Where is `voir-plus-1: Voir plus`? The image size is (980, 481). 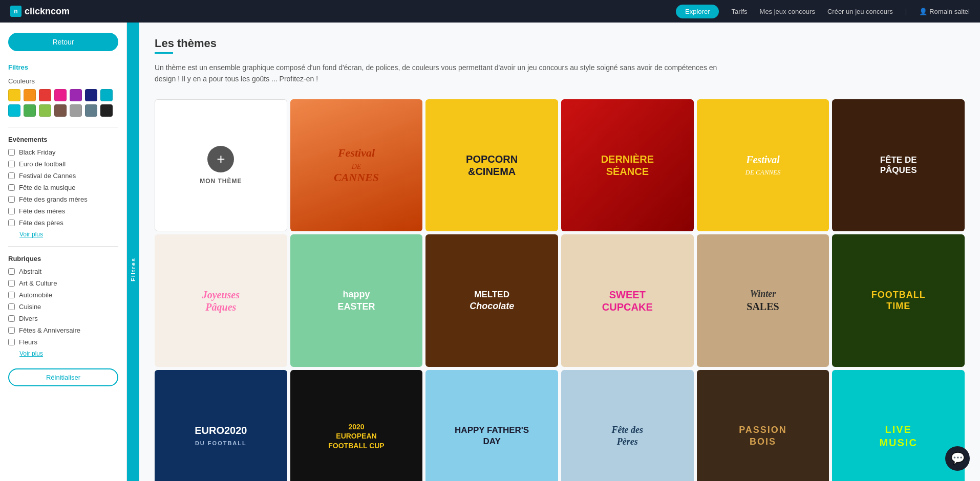 voir-plus-1: Voir plus is located at coordinates (69, 234).